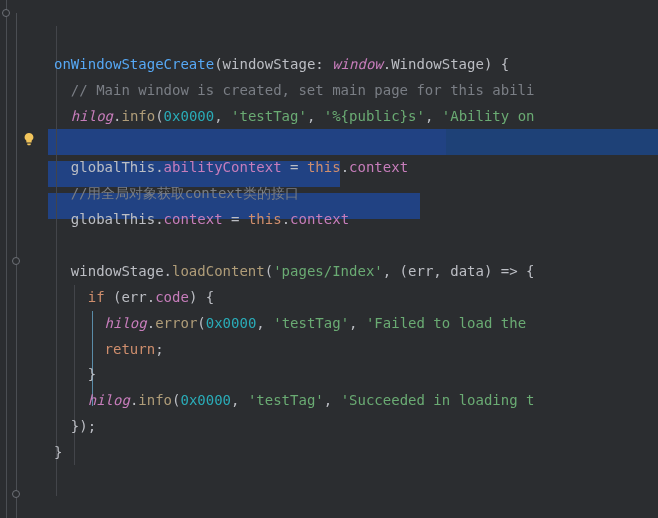 The image size is (658, 518). I want to click on gutter, so click(24, 259).